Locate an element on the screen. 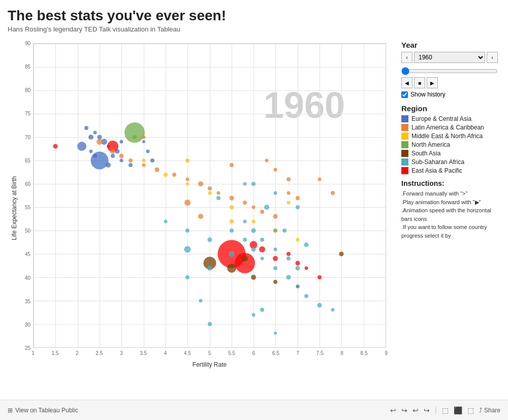 The image size is (508, 420). play-pause-btn: ■ is located at coordinates (420, 83).